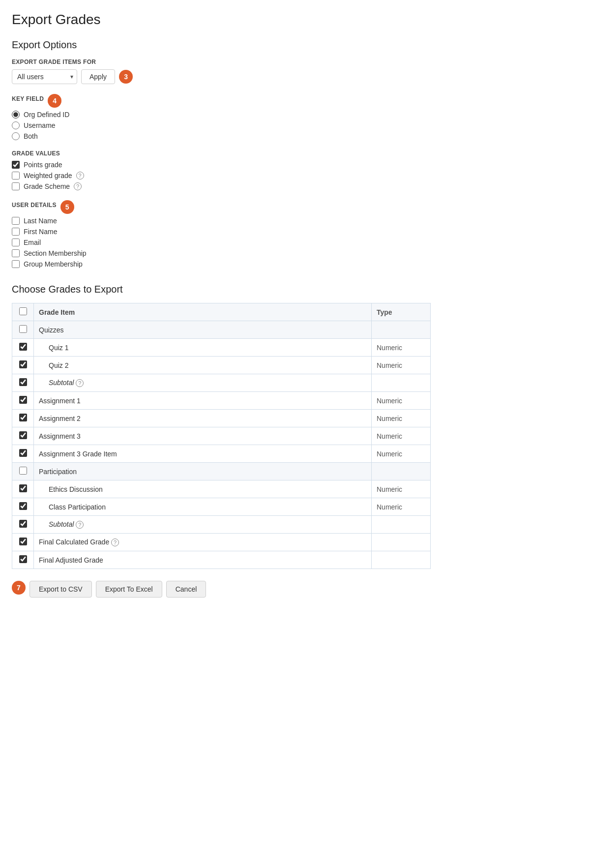  I want to click on assignment3-check-cell, so click(23, 436).